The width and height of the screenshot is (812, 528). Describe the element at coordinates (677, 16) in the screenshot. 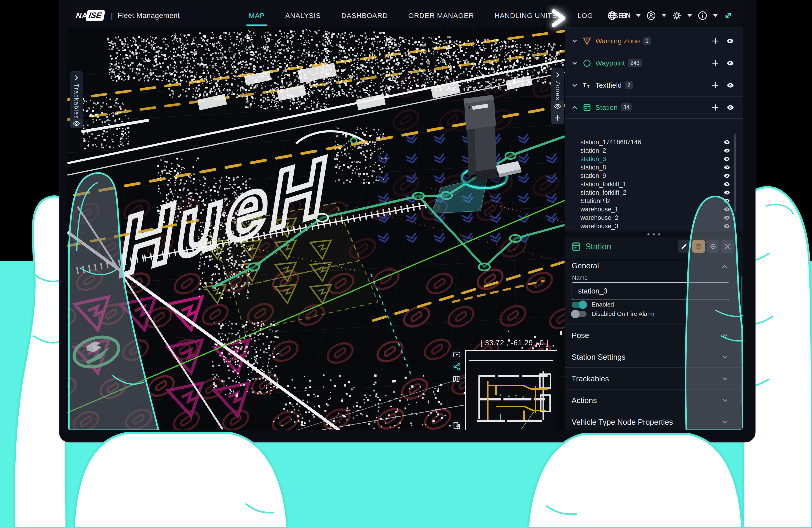

I see `gear-icon` at that location.